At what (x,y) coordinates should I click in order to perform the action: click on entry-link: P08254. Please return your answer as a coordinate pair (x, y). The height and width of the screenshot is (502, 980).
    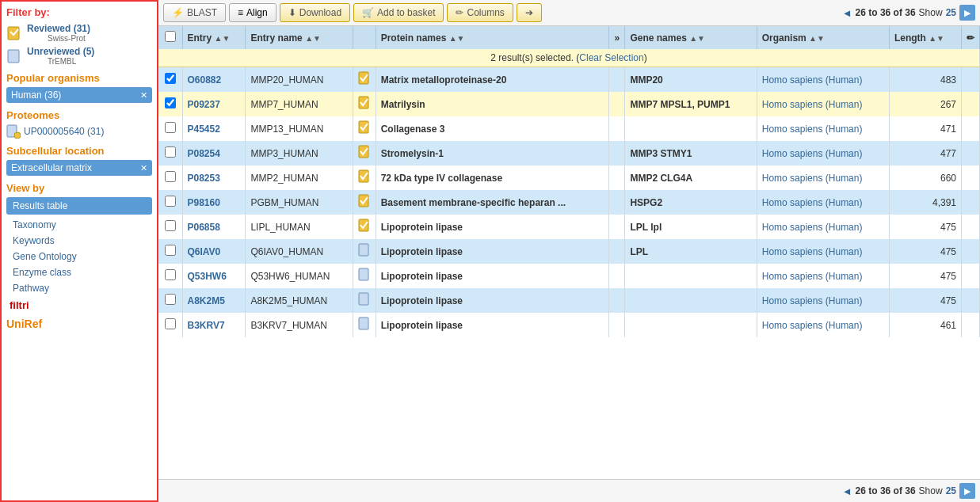
    Looking at the image, I should click on (204, 154).